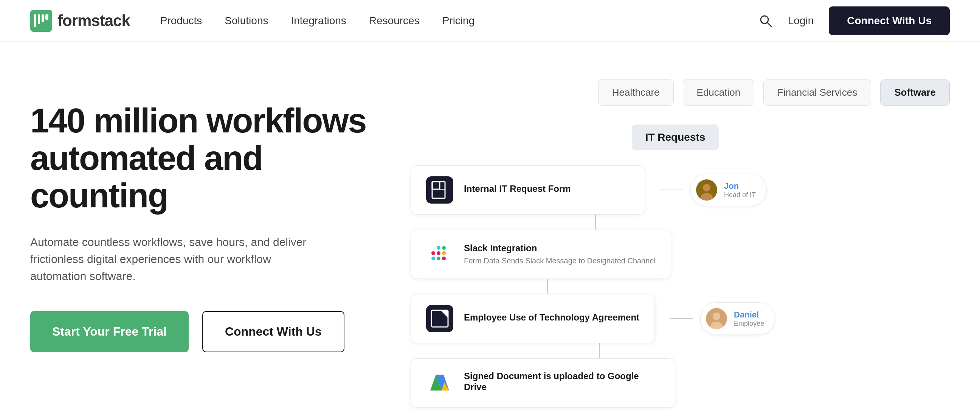 The image size is (980, 417). I want to click on step3-person-role: Employee, so click(749, 324).